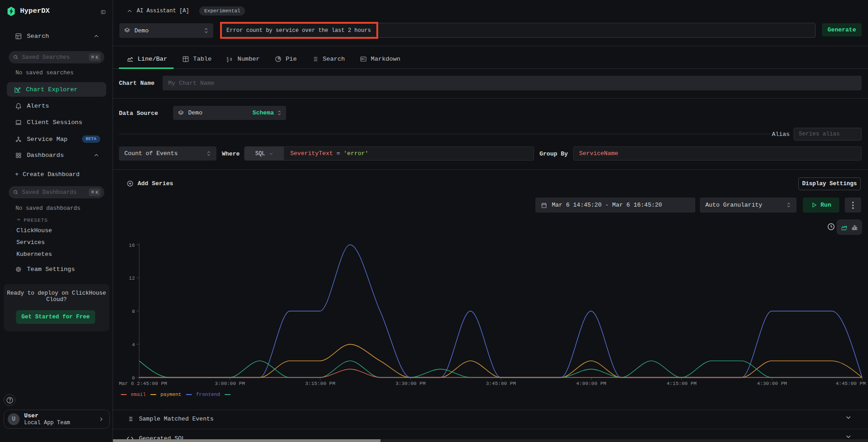 This screenshot has width=868, height=442. What do you see at coordinates (411, 384) in the screenshot?
I see `svg-text: 3:30:00 PM` at bounding box center [411, 384].